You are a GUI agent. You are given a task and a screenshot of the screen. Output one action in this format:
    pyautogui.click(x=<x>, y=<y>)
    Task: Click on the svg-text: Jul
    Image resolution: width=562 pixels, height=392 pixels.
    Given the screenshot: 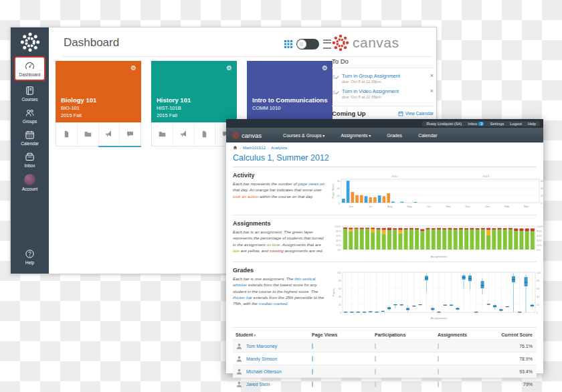 What is the action you would take?
    pyautogui.click(x=371, y=206)
    